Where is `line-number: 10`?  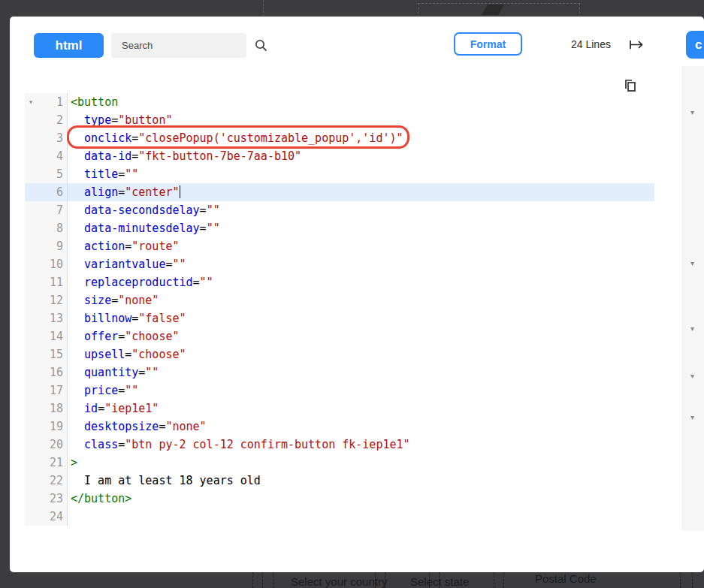
line-number: 10 is located at coordinates (56, 264).